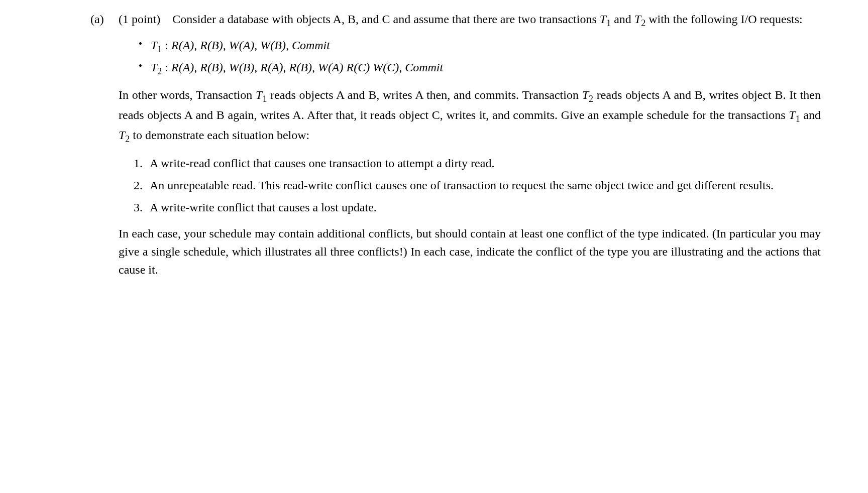 The image size is (868, 493). I want to click on item-number: 3., so click(138, 207).